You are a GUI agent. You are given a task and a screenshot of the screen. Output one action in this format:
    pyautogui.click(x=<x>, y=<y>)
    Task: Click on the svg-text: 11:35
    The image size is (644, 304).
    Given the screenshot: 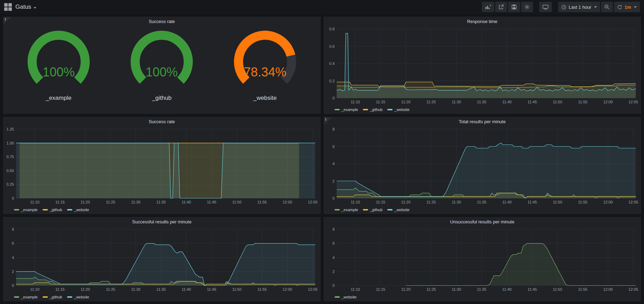 What is the action you would take?
    pyautogui.click(x=481, y=202)
    